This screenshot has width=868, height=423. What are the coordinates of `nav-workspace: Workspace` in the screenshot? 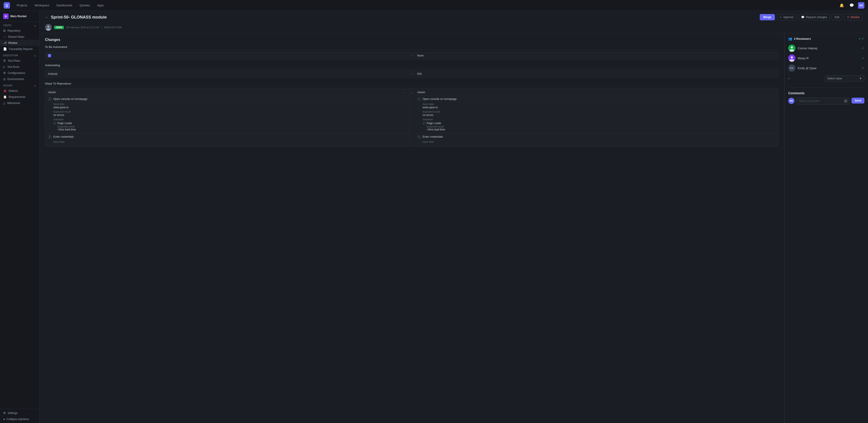 It's located at (42, 5).